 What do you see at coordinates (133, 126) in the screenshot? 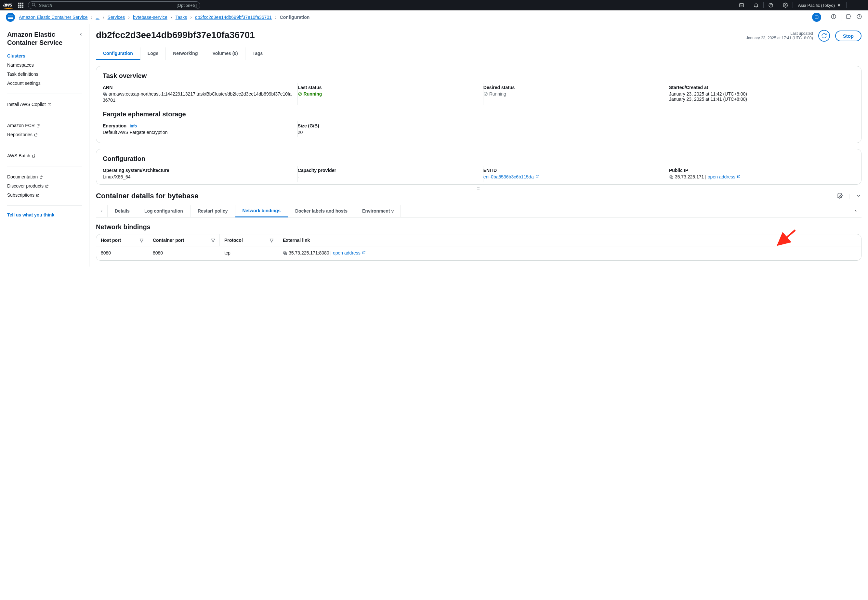
I see `info-link: Info` at bounding box center [133, 126].